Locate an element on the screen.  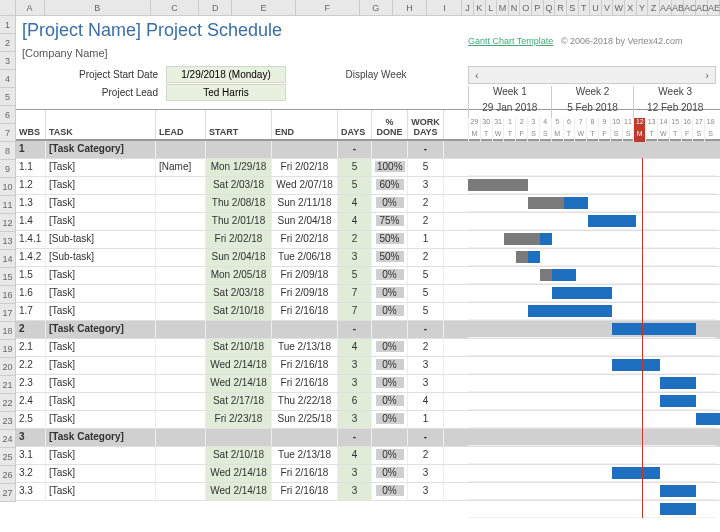
cell-wbs: 3 is located at coordinates (31, 438).